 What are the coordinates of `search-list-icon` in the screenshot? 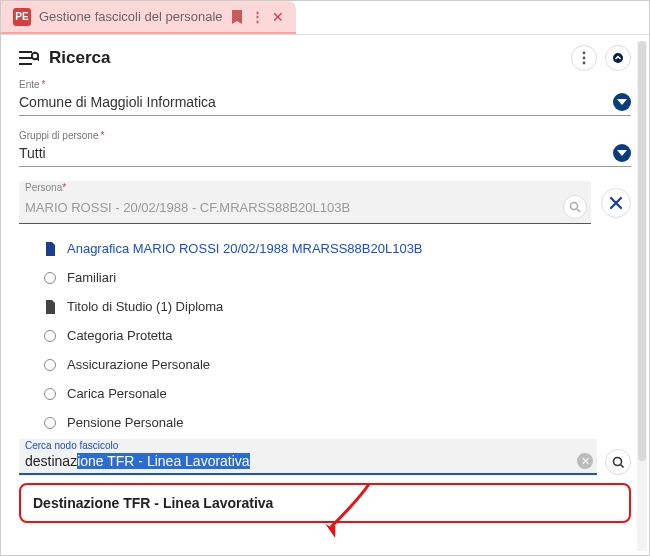 It's located at (29, 58).